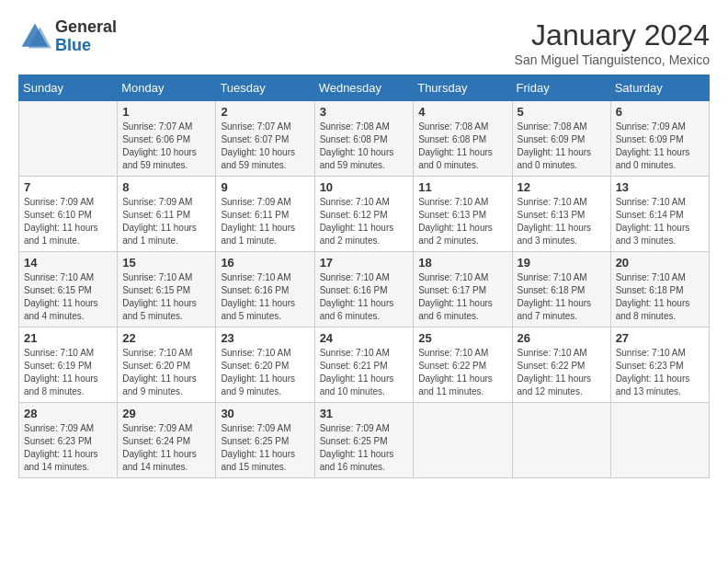 This screenshot has width=728, height=563. Describe the element at coordinates (462, 112) in the screenshot. I see `day-number: 4` at that location.